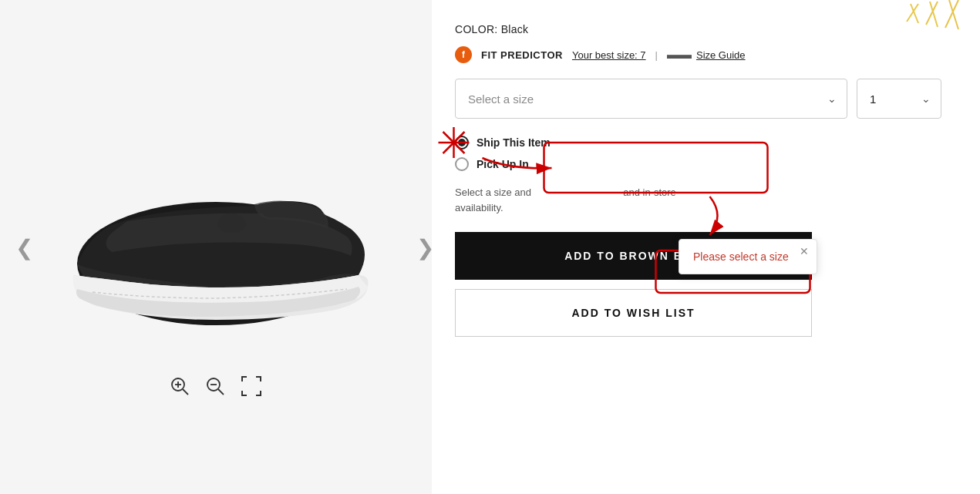 The width and height of the screenshot is (980, 494). I want to click on size-guide-link: Size Guide, so click(721, 55).